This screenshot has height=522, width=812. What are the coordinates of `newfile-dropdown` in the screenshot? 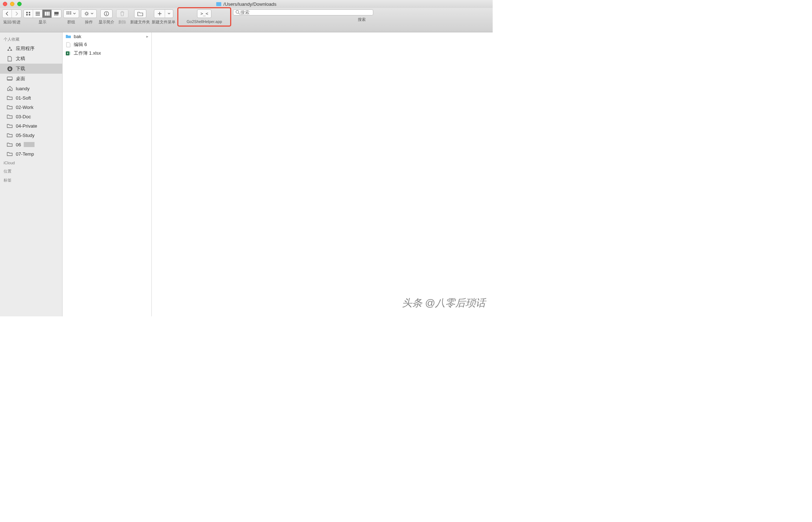 It's located at (169, 14).